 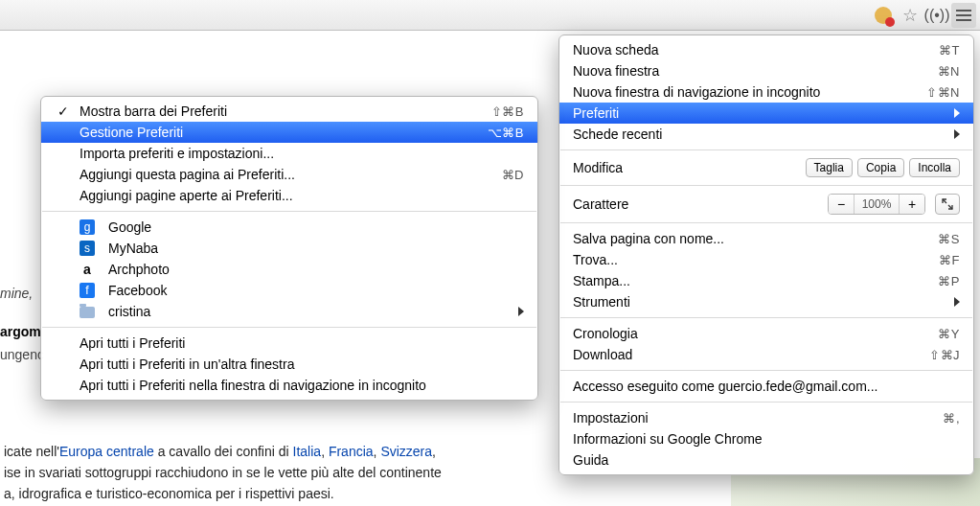 What do you see at coordinates (766, 204) in the screenshot?
I see `menu-zoom-row: Carattere − 100% +` at bounding box center [766, 204].